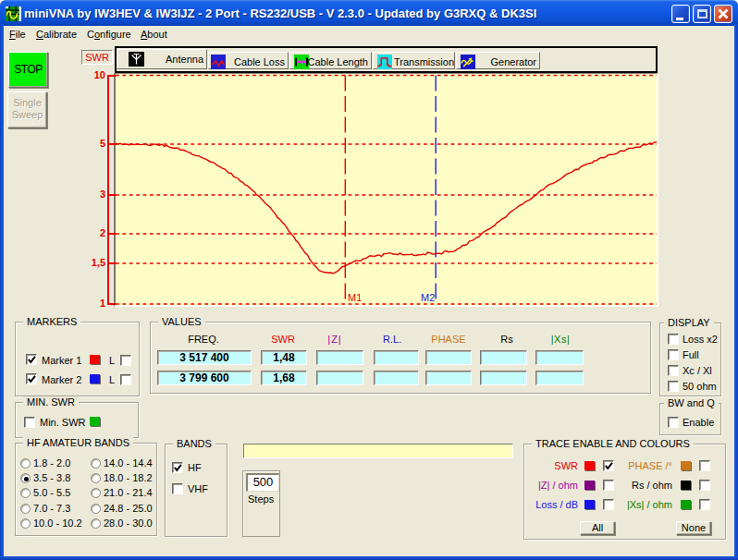 The image size is (738, 560). Describe the element at coordinates (427, 298) in the screenshot. I see `svg-text: M2` at that location.